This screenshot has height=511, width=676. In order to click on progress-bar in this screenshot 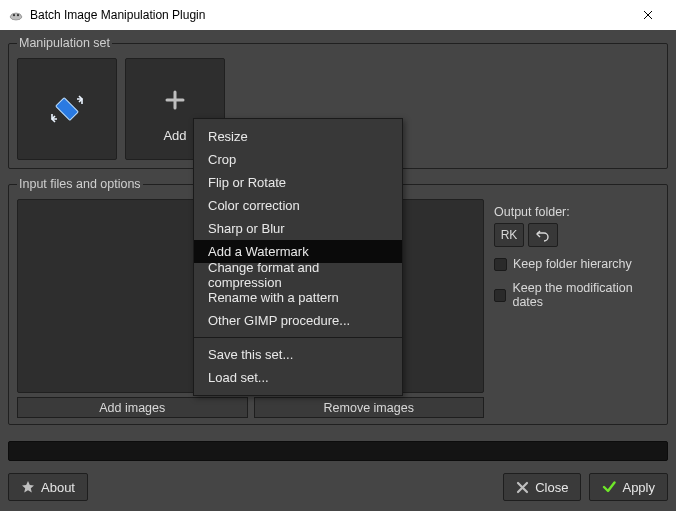, I will do `click(338, 451)`.